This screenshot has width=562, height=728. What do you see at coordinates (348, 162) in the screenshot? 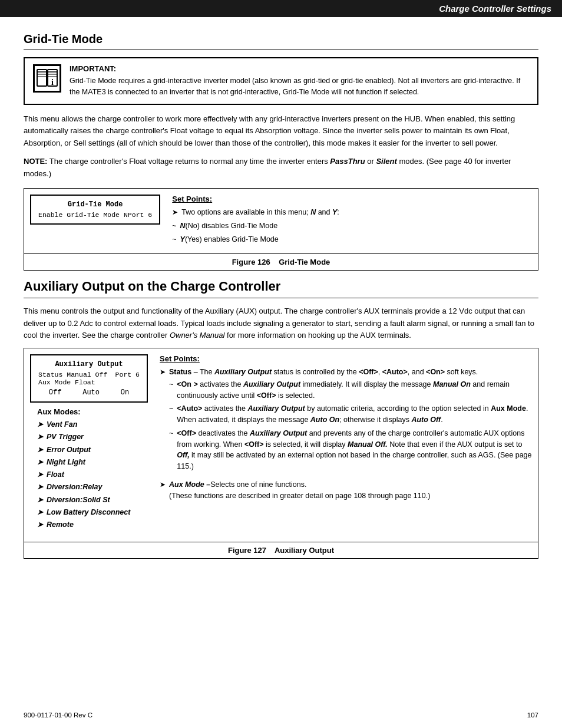
I see `note-passthru: PassThru` at bounding box center [348, 162].